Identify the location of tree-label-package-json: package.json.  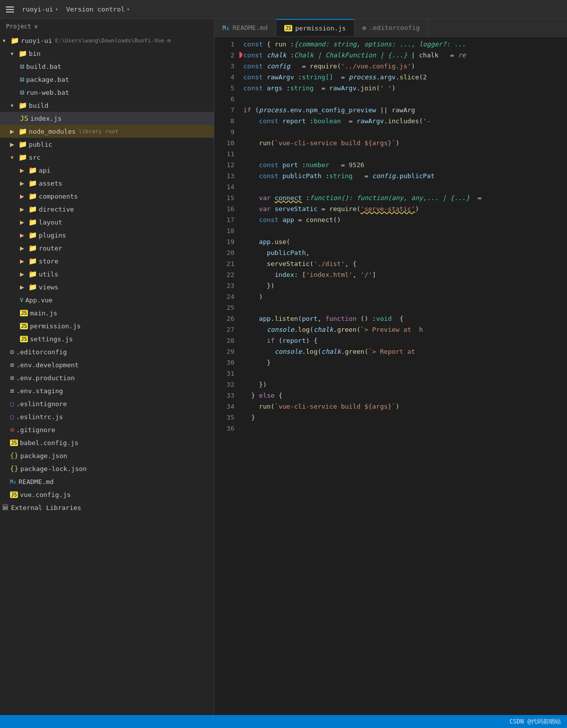
(44, 456).